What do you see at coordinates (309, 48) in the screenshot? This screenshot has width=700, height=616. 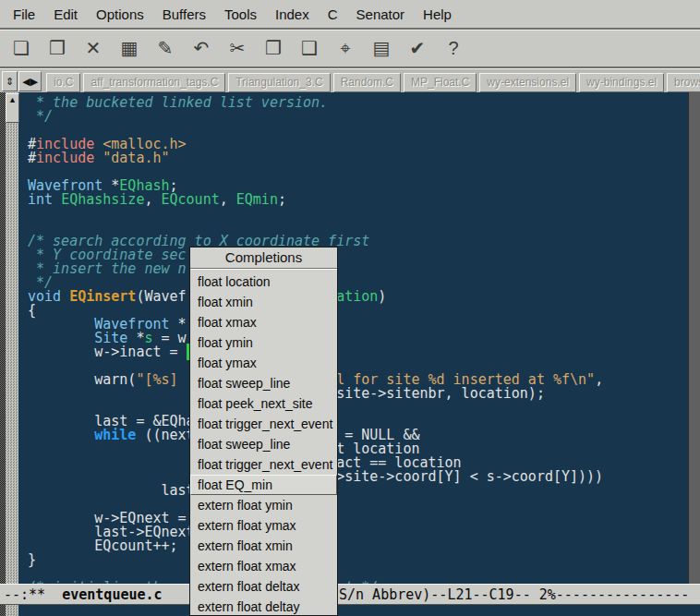 I see `paste-icon: ❑` at bounding box center [309, 48].